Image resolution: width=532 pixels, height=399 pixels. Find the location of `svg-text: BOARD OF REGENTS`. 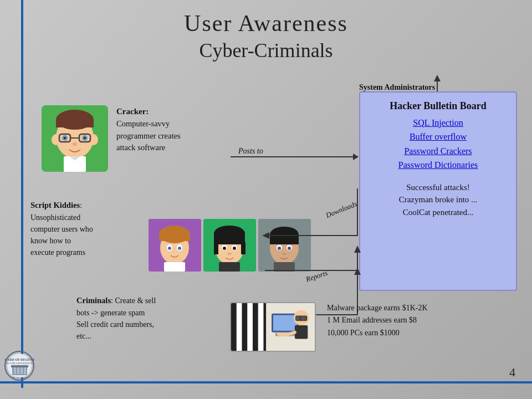

svg-text: BOARD OF REGENTS is located at coordinates (20, 360).